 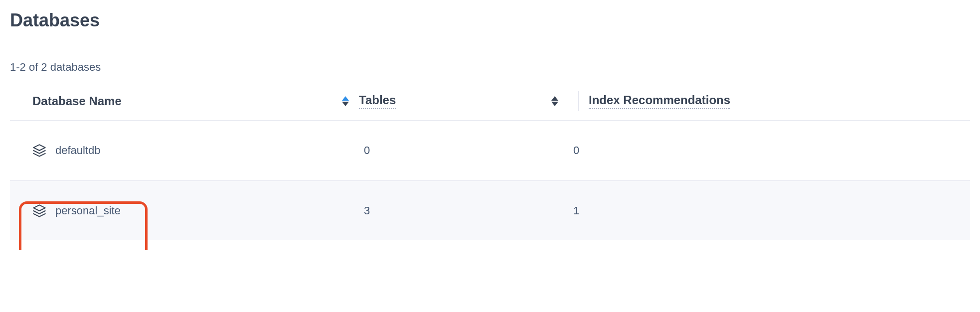 I want to click on db-name: personal_site, so click(x=88, y=211).